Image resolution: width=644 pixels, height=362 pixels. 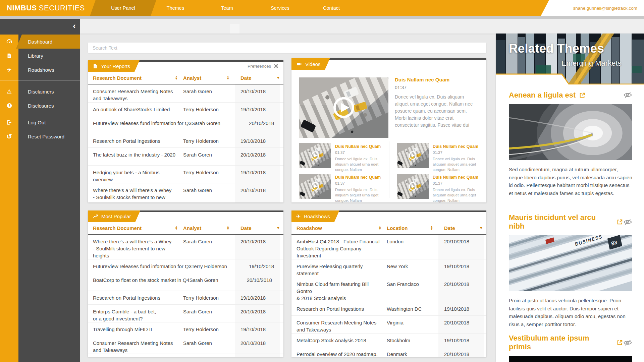 I want to click on theme-title-link: Aenean a ligula est, so click(x=547, y=95).